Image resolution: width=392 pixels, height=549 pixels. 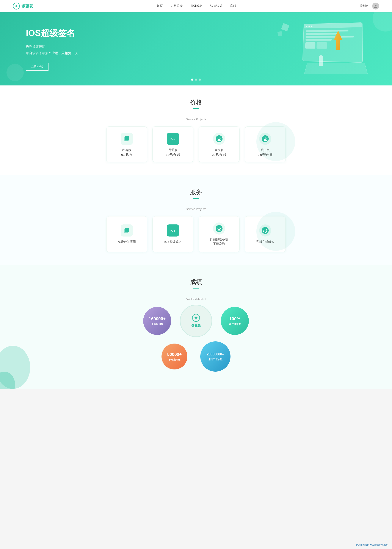 I want to click on nav-legal: 法律法规, so click(x=216, y=6).